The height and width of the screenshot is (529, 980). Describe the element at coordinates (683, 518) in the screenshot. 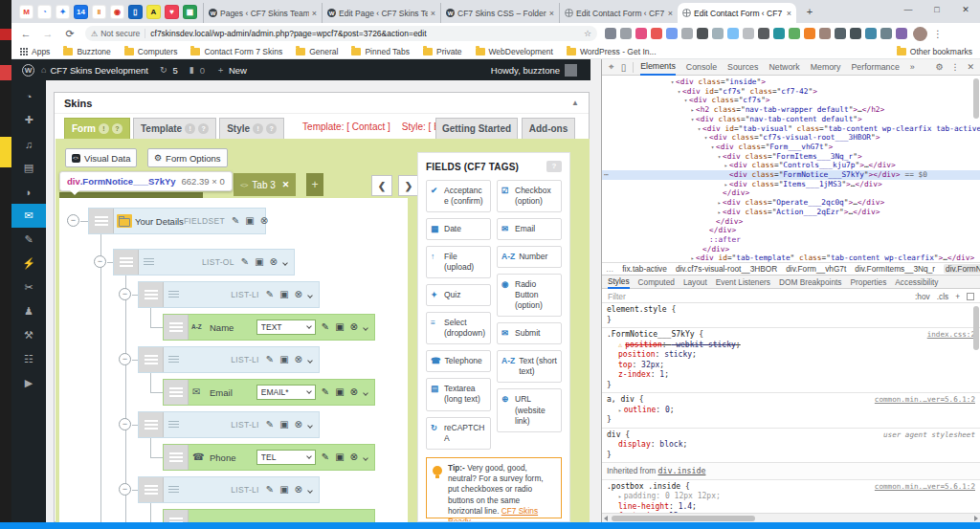

I see `scrollbar-thumb` at that location.